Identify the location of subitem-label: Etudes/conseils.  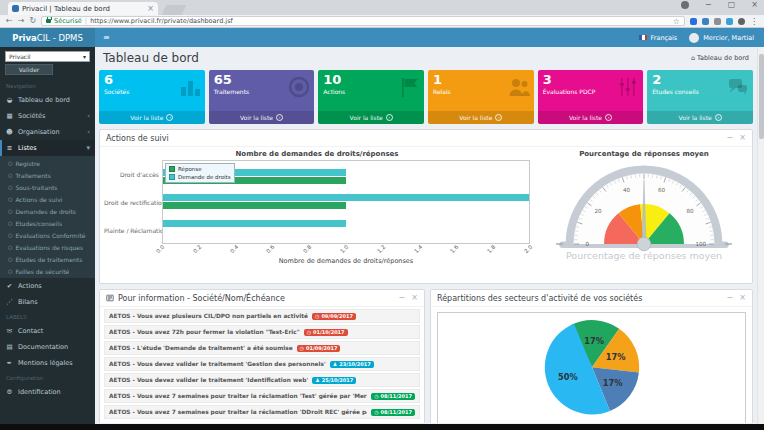
(38, 224).